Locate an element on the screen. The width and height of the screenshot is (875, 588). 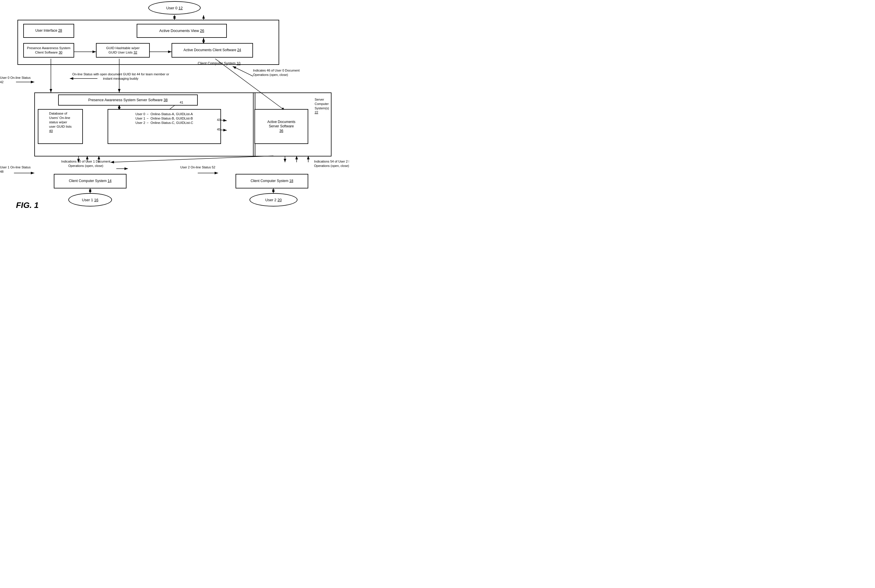
client-computer-system-14-box: Client Computer System 14 is located at coordinates (90, 182).